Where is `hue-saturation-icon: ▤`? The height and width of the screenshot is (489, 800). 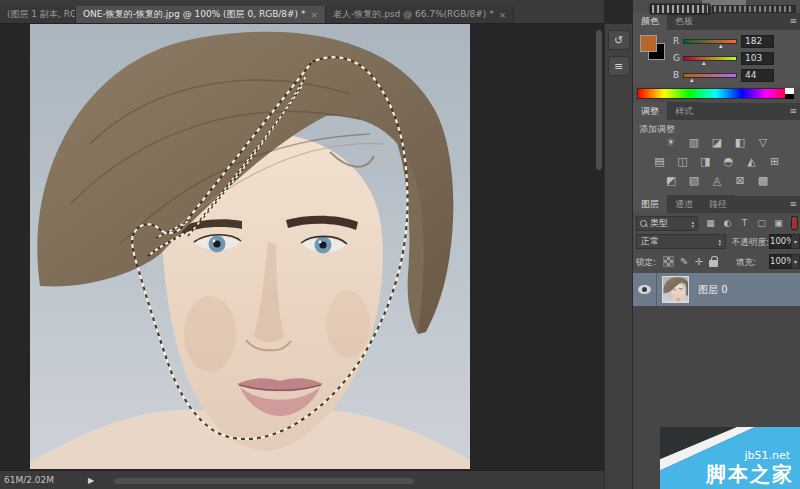
hue-saturation-icon: ▤ is located at coordinates (660, 162).